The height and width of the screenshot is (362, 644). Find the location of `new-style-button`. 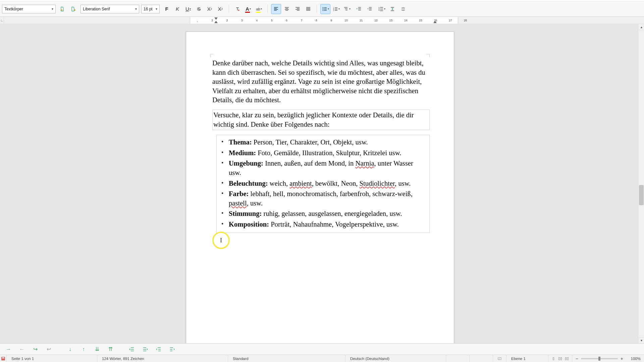

new-style-button is located at coordinates (73, 9).